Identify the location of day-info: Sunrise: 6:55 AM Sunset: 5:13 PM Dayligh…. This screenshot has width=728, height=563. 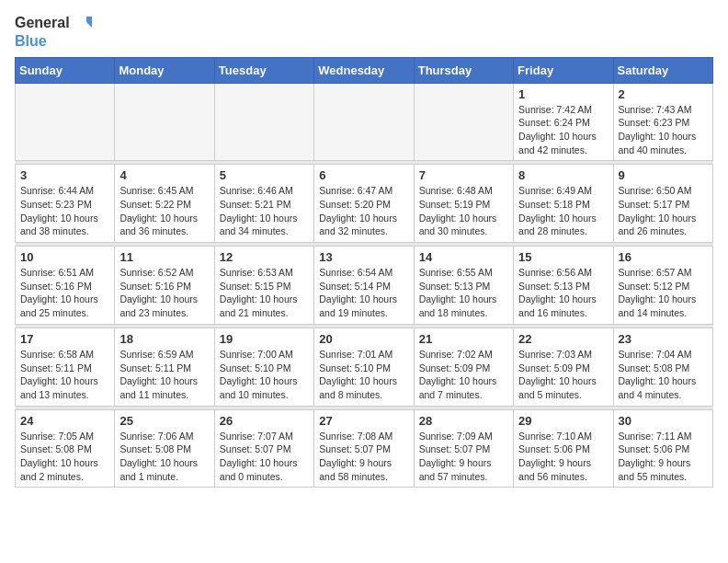
(463, 293).